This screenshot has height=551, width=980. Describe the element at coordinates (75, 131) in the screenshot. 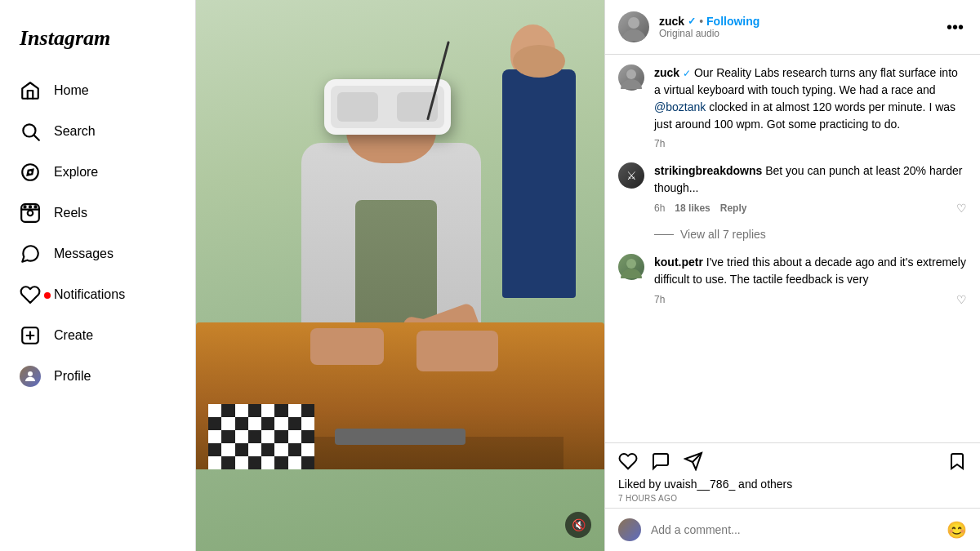

I see `sidebar-item-search-label: Search` at that location.